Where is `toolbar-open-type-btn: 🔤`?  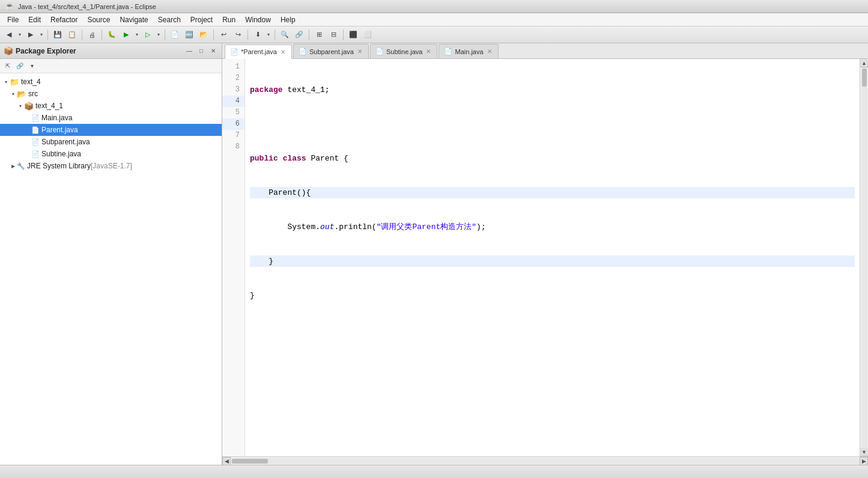
toolbar-open-type-btn: 🔤 is located at coordinates (189, 35).